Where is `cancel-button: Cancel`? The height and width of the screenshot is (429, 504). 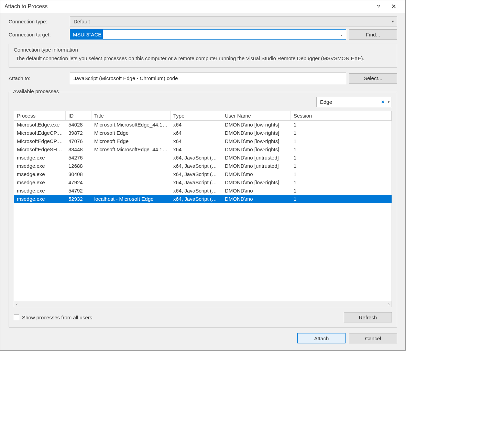
cancel-button: Cancel is located at coordinates (373, 338).